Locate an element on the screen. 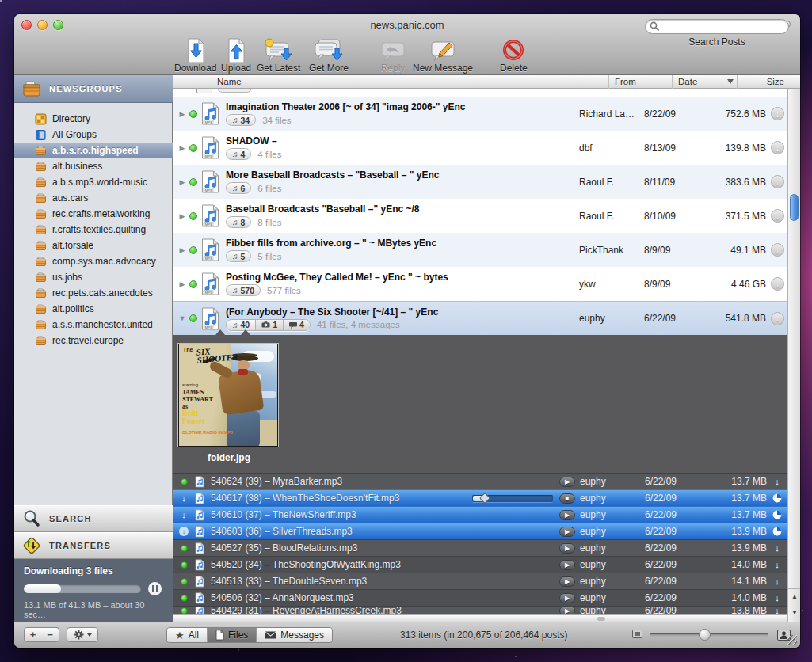 Image resolution: width=812 pixels, height=662 pixels. badge-music-segment: ♫6 is located at coordinates (238, 188).